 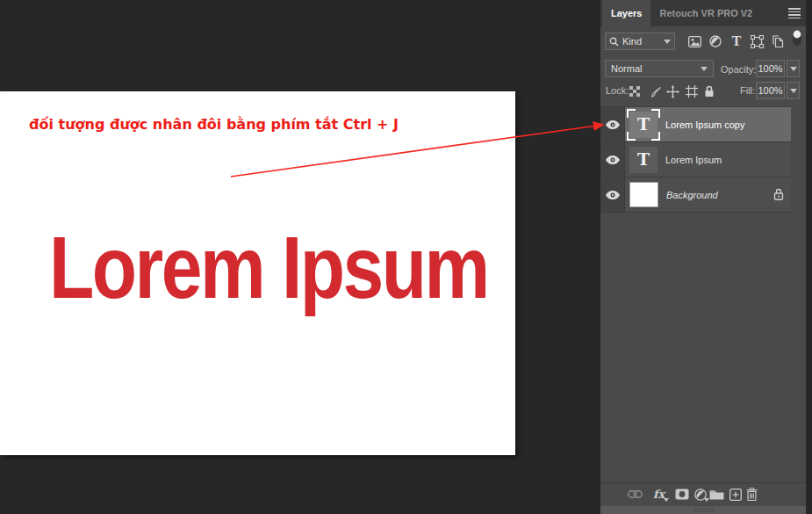 I want to click on type-layer-filter-icon: T, so click(x=737, y=41).